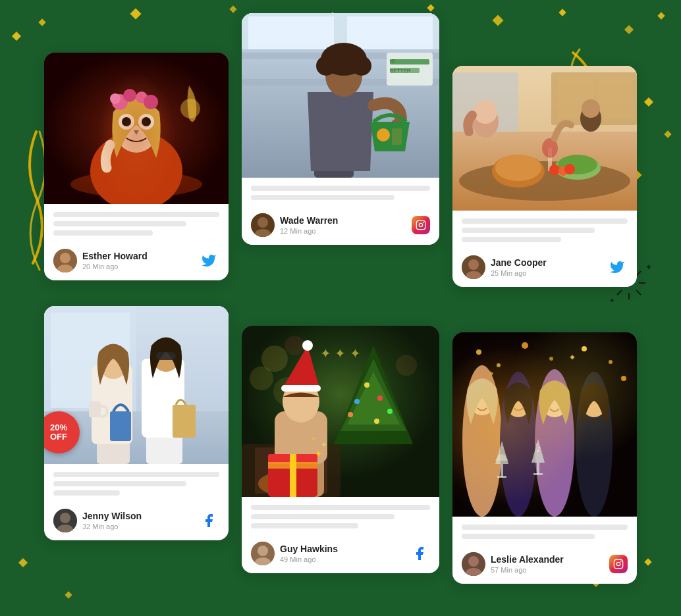 The height and width of the screenshot is (616, 681). What do you see at coordinates (519, 267) in the screenshot?
I see `user-text-jane: Jane Cooper 25 Min ago` at bounding box center [519, 267].